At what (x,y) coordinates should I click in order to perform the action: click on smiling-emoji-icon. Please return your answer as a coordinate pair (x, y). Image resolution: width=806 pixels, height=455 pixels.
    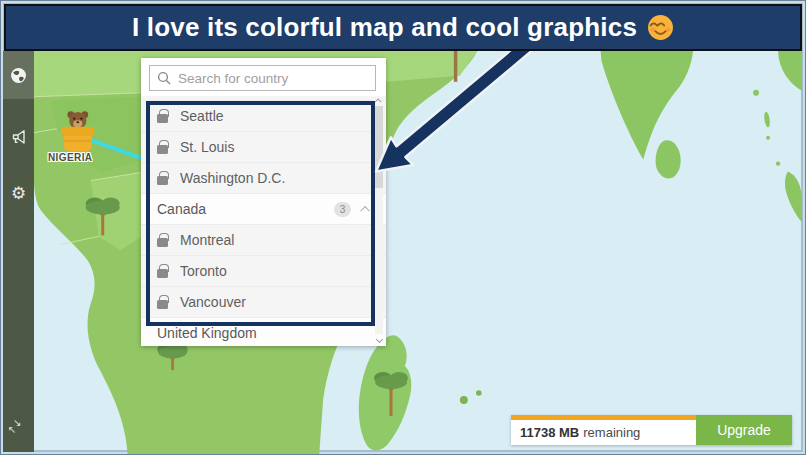
    Looking at the image, I should click on (660, 28).